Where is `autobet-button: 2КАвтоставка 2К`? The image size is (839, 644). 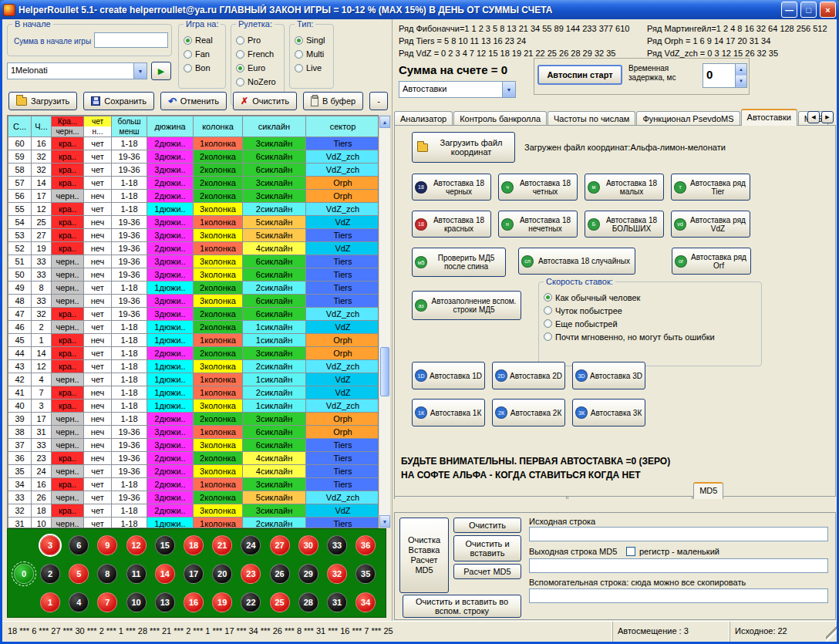 autobet-button: 2КАвтоставка 2К is located at coordinates (529, 413).